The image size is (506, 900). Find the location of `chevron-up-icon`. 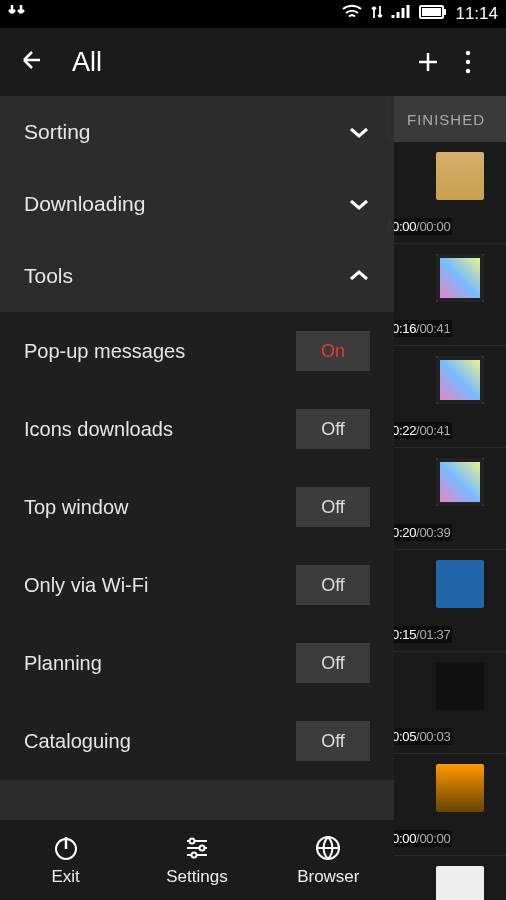

chevron-up-icon is located at coordinates (359, 276).